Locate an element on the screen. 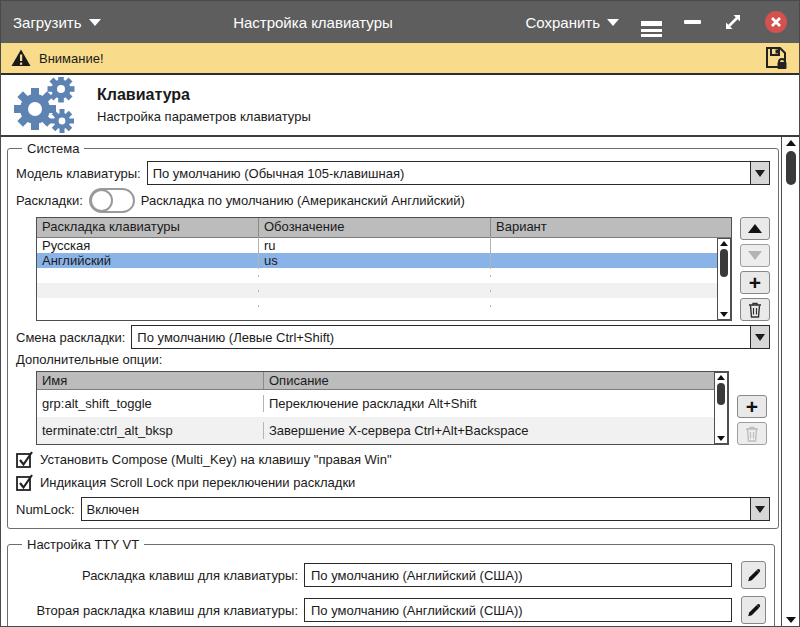 This screenshot has width=800, height=627. compose-checkbox-label: Установить Compose (Multi_Key) на клавиш… is located at coordinates (216, 460).